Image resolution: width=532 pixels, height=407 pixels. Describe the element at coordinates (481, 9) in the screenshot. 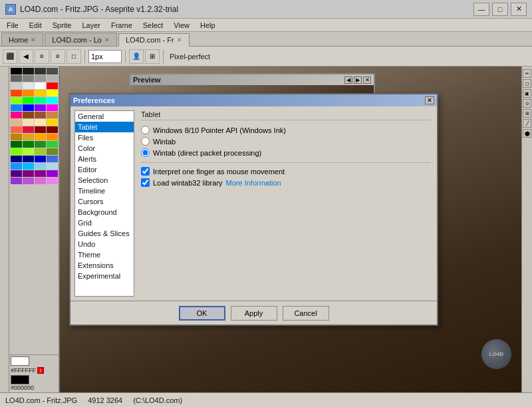

I see `minimize-button: —` at that location.